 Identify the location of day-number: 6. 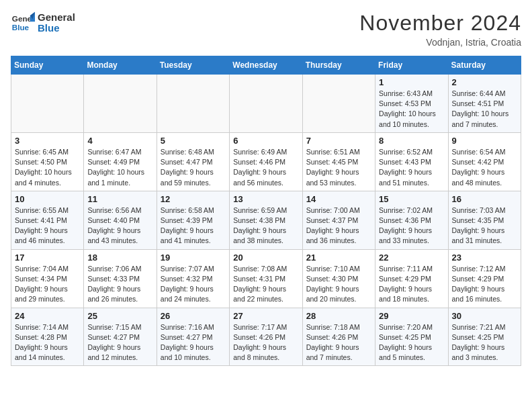
(266, 141).